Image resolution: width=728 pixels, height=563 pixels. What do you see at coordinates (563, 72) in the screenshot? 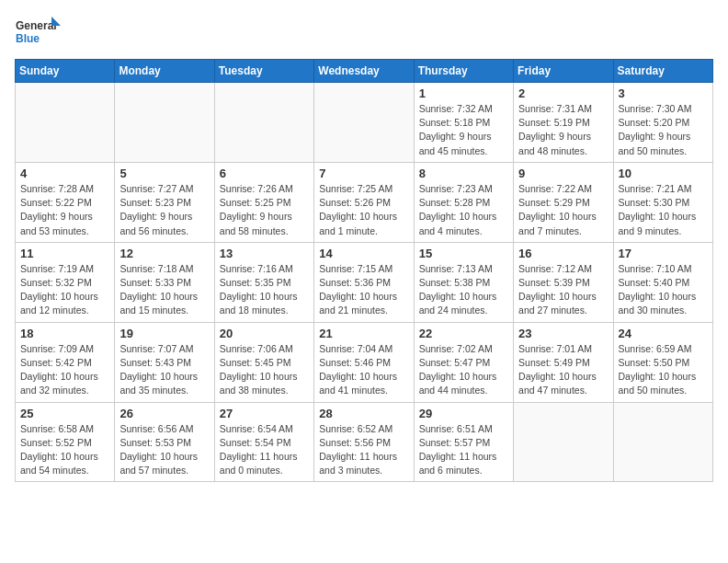
I see `col-header-friday: Friday` at bounding box center [563, 72].